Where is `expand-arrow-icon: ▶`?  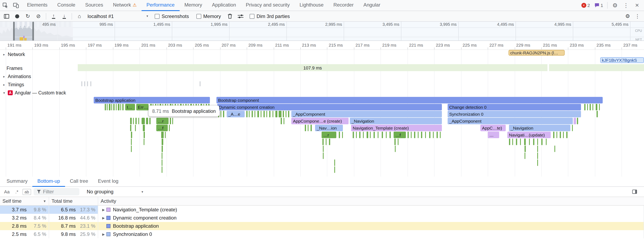
expand-arrow-icon: ▶ is located at coordinates (104, 234).